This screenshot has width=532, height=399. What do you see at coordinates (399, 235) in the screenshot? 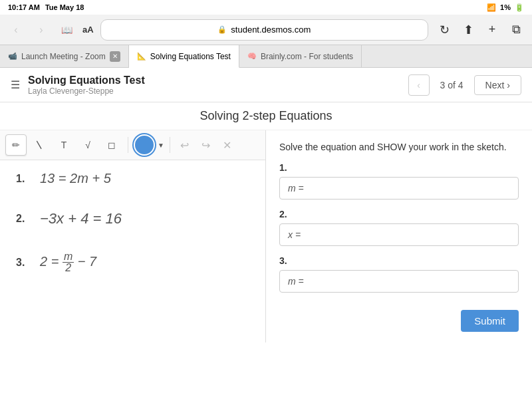
I see `answer-input-wrapper-2: x =` at bounding box center [399, 235].